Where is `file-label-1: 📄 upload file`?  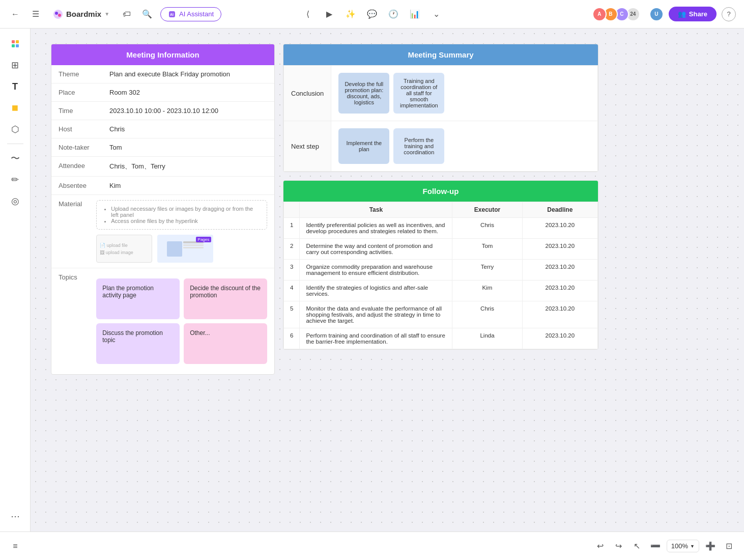 file-label-1: 📄 upload file is located at coordinates (114, 245).